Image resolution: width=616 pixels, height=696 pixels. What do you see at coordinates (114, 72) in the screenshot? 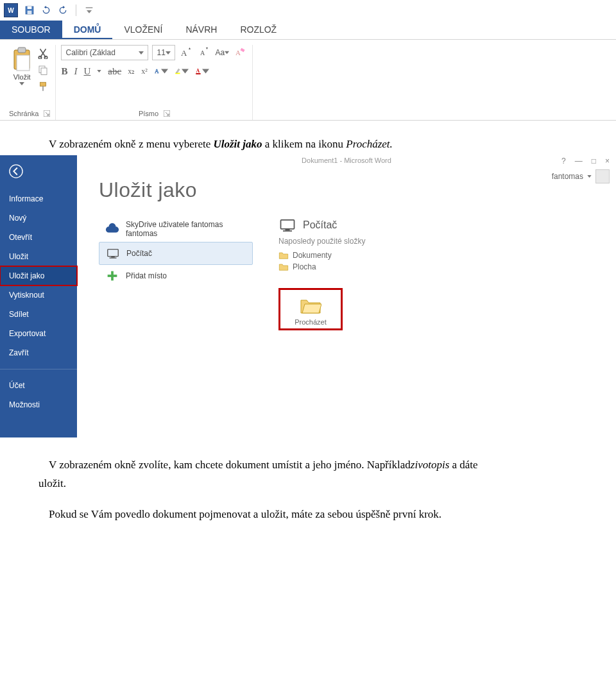
I see `strikethrough-button: abc` at bounding box center [114, 72].